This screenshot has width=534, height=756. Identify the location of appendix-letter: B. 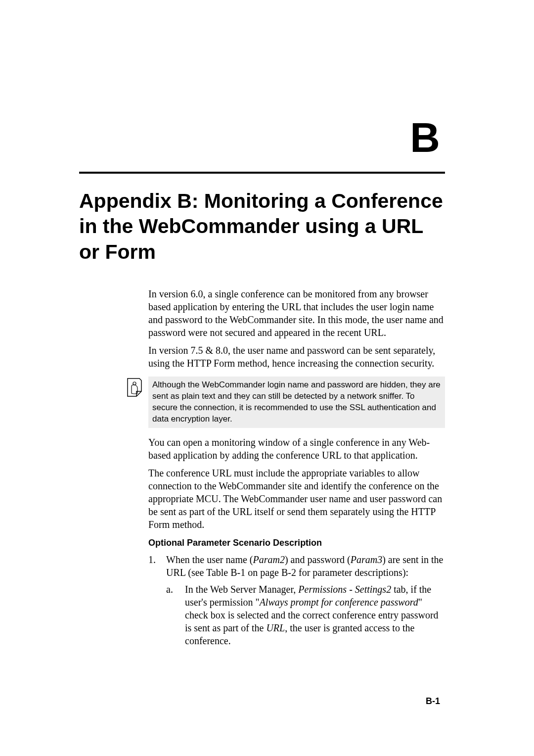
(262, 138).